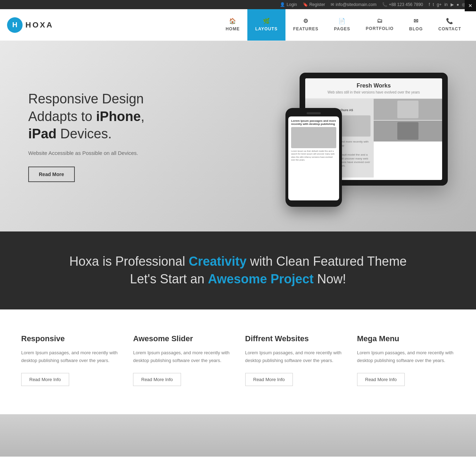 The image size is (476, 476). I want to click on youtube-link: ▶, so click(452, 5).